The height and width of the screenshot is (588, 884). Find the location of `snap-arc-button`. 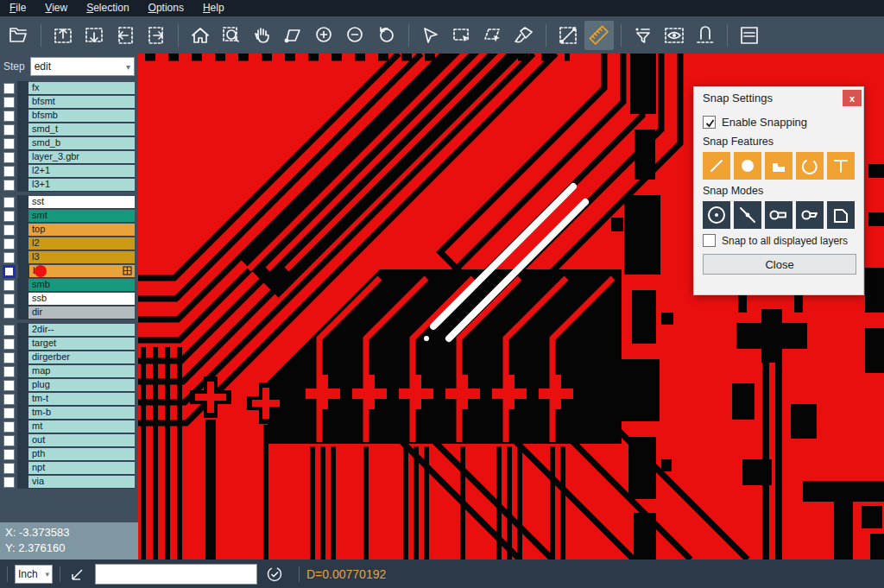

snap-arc-button is located at coordinates (810, 166).